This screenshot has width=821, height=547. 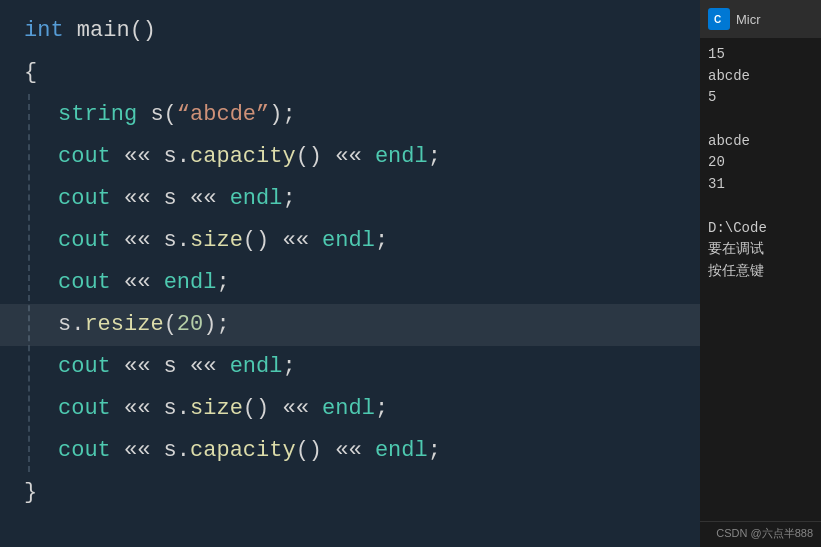 What do you see at coordinates (170, 325) in the screenshot?
I see `code-text: (` at bounding box center [170, 325].